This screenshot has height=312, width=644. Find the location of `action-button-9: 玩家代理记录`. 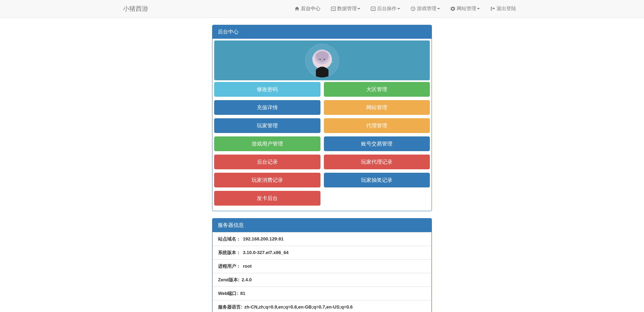

action-button-9: 玩家代理记录 is located at coordinates (377, 162).